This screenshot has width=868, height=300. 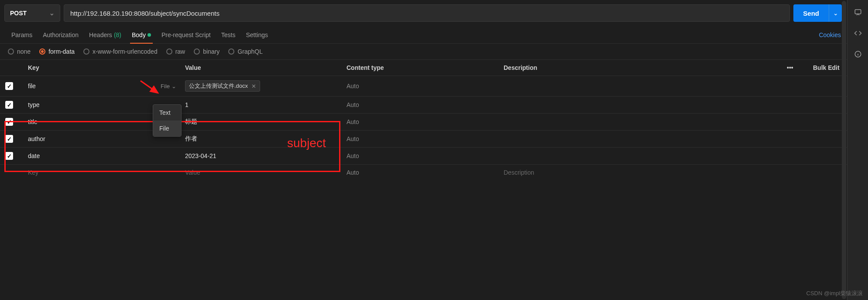 What do you see at coordinates (257, 35) in the screenshot?
I see `tab-label: Settings` at bounding box center [257, 35].